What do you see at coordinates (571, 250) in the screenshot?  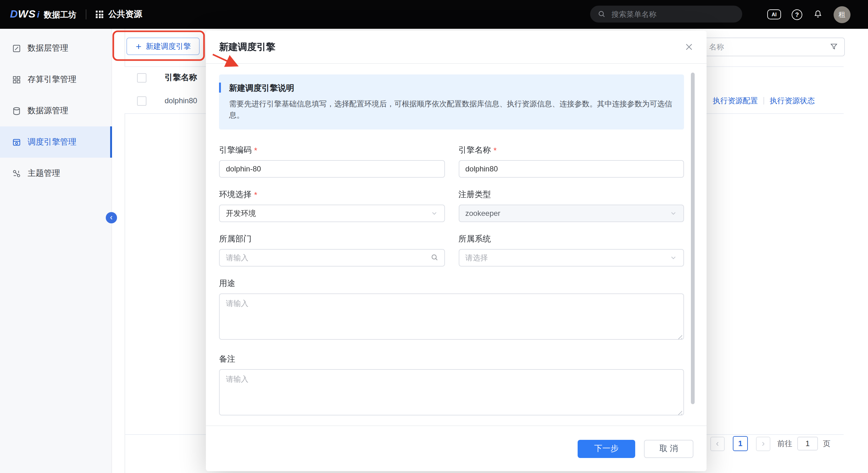 I see `field-system: 所属系统 请选择` at bounding box center [571, 250].